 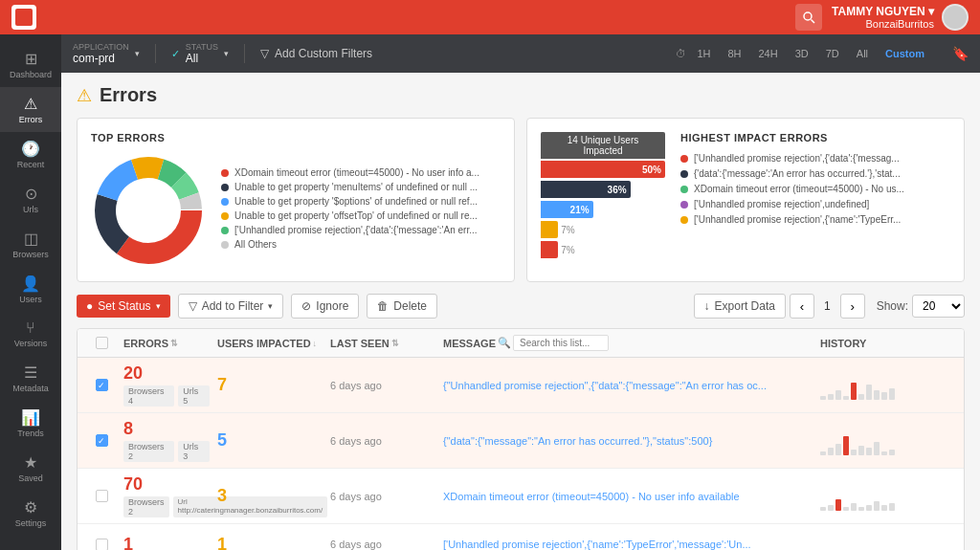 What do you see at coordinates (31, 109) in the screenshot?
I see `sidebar-item-errors: ⚠ Errors` at bounding box center [31, 109].